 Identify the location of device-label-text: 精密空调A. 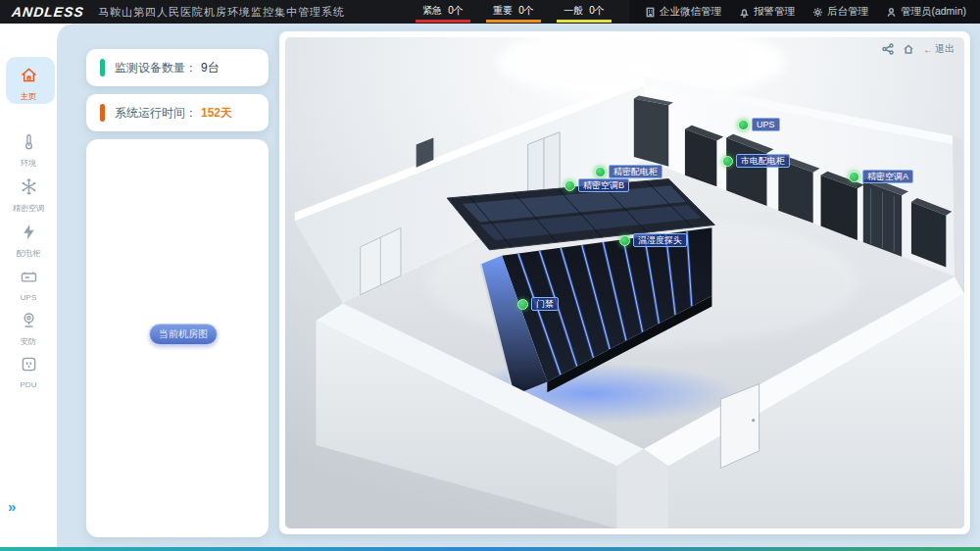
(888, 176).